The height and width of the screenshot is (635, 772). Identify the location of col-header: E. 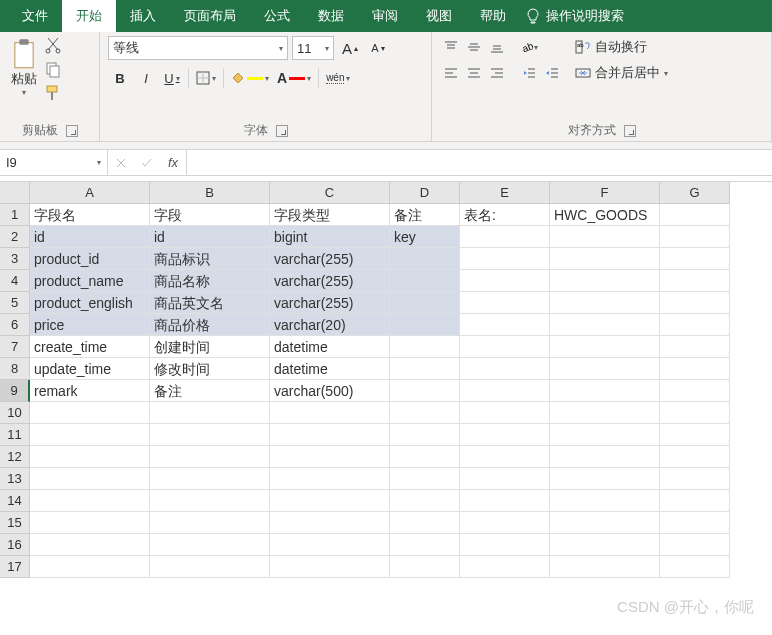
(505, 193).